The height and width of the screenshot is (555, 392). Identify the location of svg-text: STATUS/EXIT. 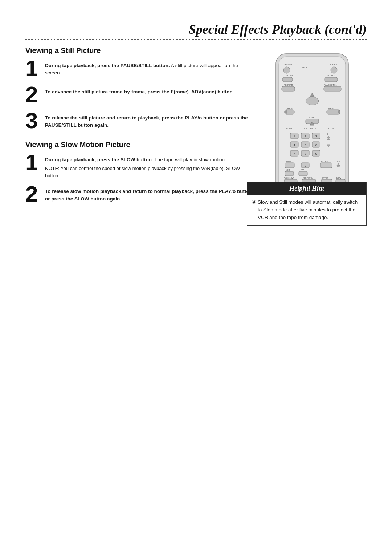
(310, 129).